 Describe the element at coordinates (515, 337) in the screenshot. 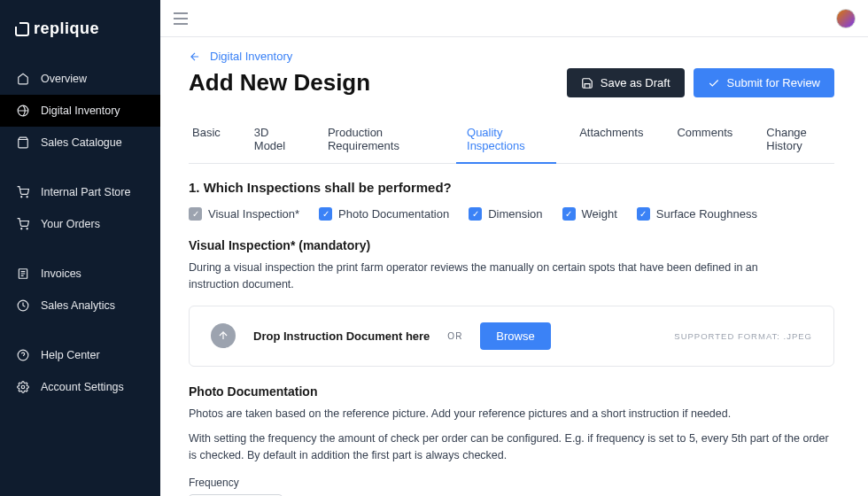

I see `button-label: Browse` at that location.